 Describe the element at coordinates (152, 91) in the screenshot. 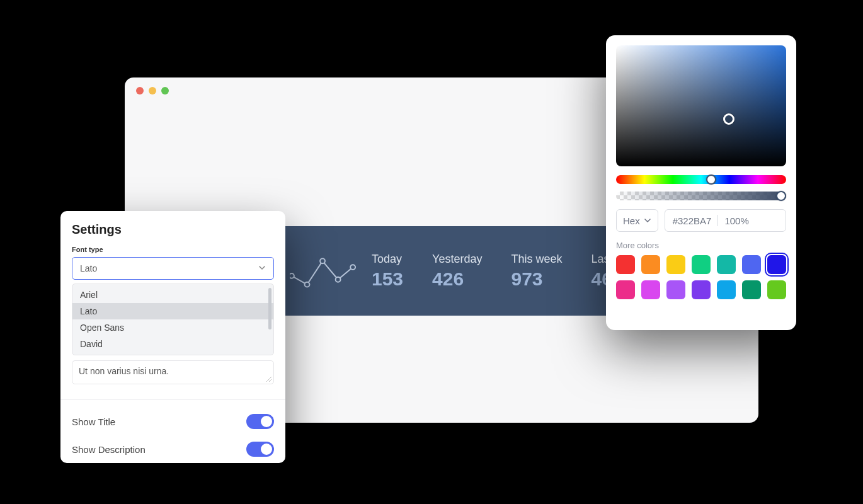

I see `window-minimize-dot` at that location.